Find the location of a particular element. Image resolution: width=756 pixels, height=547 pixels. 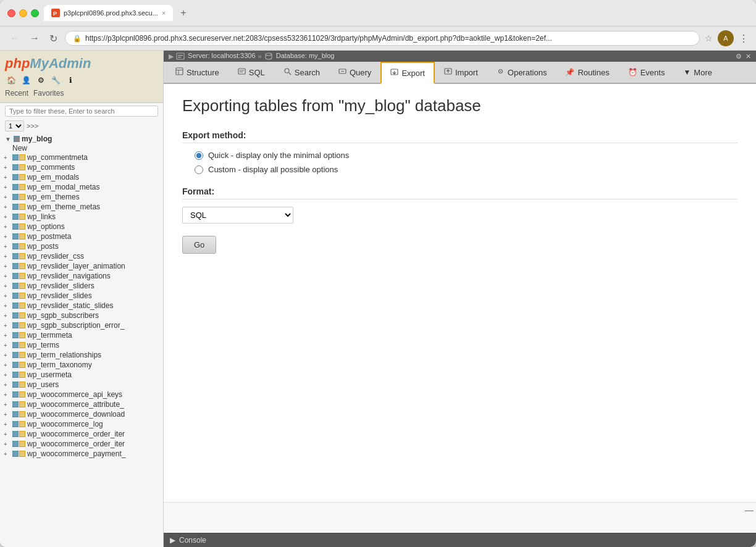

table-item-wp_links: + wp_links is located at coordinates (82, 217).